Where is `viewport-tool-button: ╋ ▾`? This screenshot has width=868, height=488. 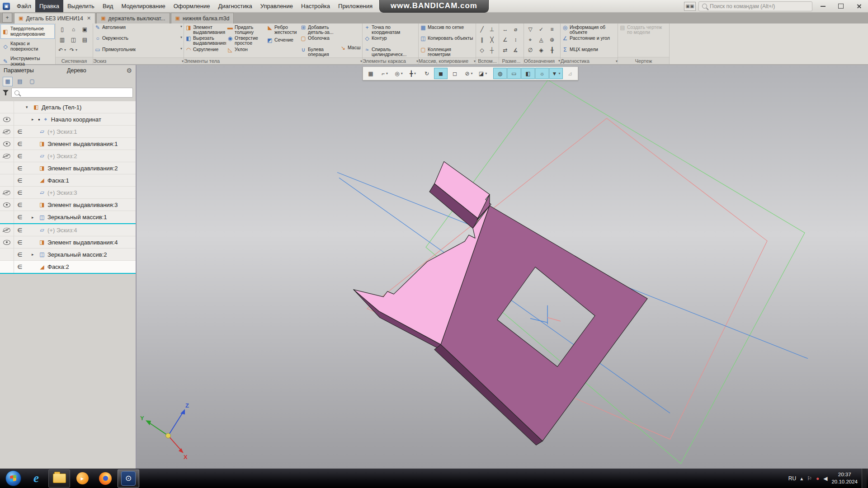 viewport-tool-button: ╋ ▾ is located at coordinates (413, 73).